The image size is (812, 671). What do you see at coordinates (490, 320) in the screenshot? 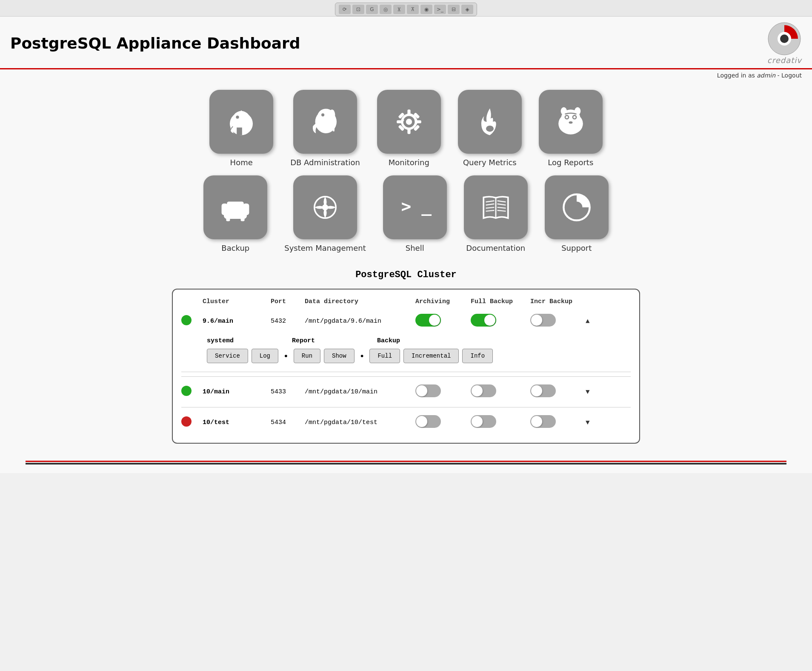
I see `fullbackup-toggle-knob-96main` at bounding box center [490, 320].